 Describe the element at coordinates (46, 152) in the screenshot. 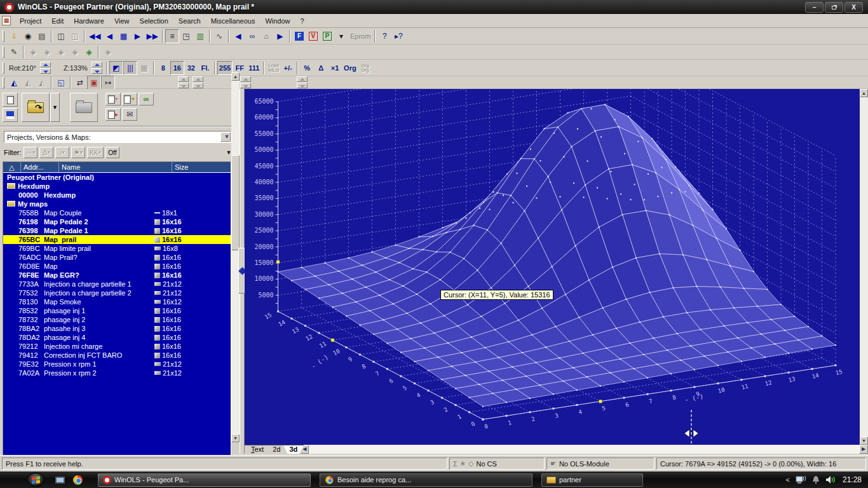

I see `filter-delta-button: Δ▾` at that location.